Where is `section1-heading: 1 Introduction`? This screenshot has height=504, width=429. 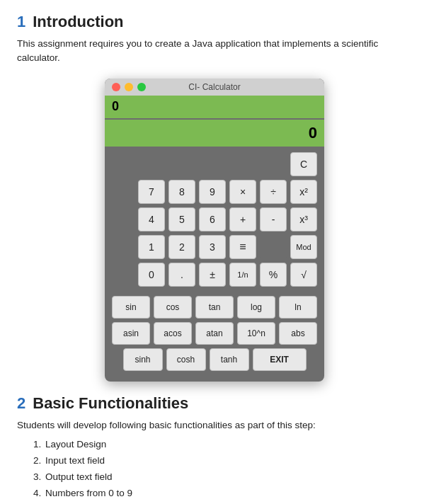 section1-heading: 1 Introduction is located at coordinates (214, 22).